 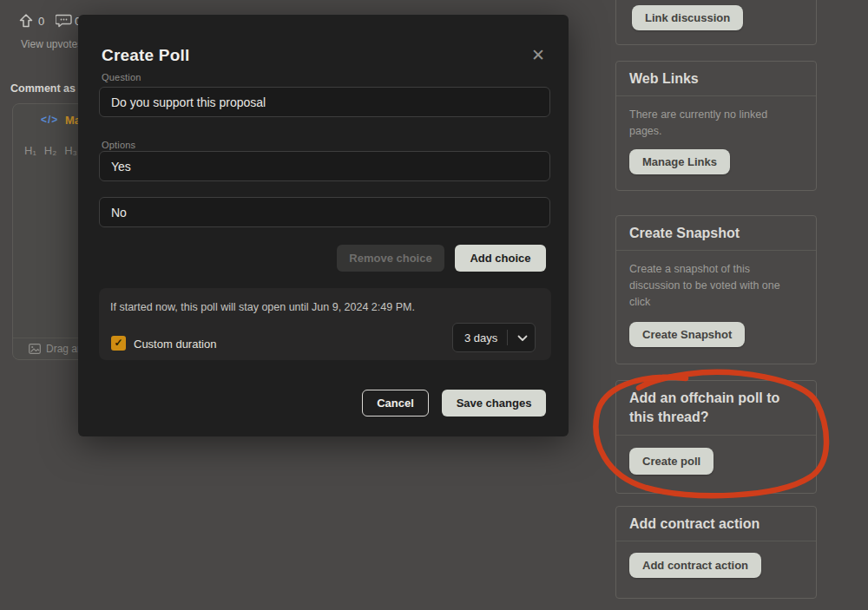 What do you see at coordinates (262, 307) in the screenshot?
I see `duration-note: If started now, this poll will stay open…` at bounding box center [262, 307].